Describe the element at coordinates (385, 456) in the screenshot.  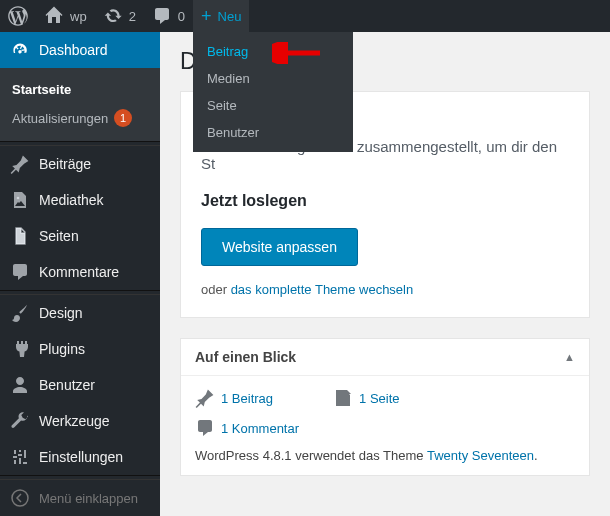
I see `version-line: WordPress 4.8.1 verwendet das Theme Twen…` at that location.